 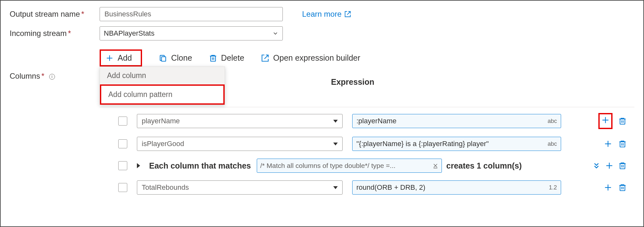 I want to click on add-row-highlight, so click(x=605, y=121).